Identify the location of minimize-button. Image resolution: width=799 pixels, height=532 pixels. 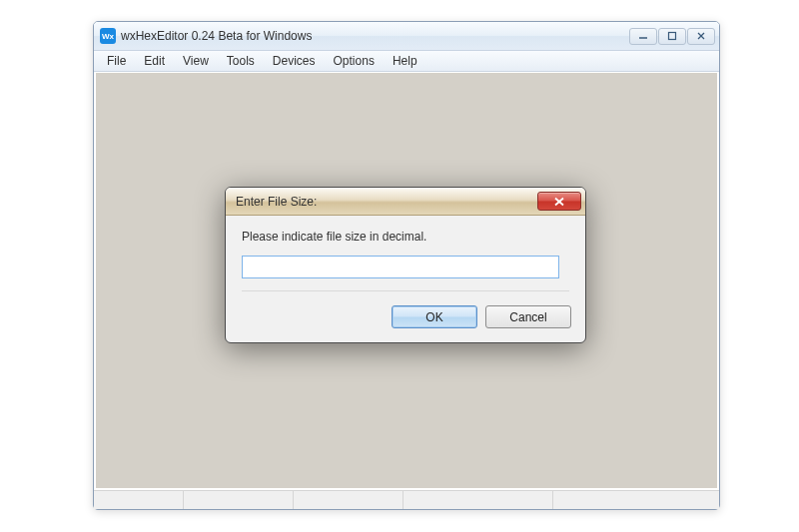
(643, 36).